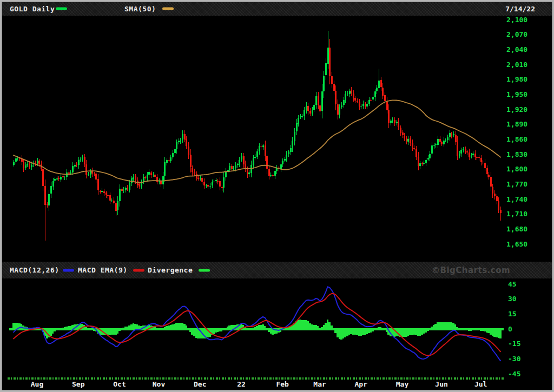  What do you see at coordinates (517, 155) in the screenshot?
I see `svg-text: 1,830` at bounding box center [517, 155].